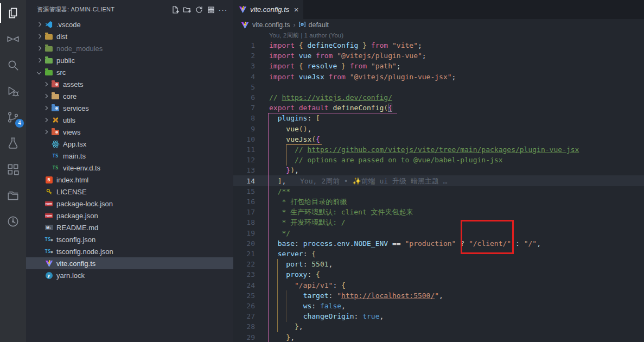  Describe the element at coordinates (130, 251) in the screenshot. I see `tree-item-tsconfig.node.json: TS●tsconfig.node.json` at that location.